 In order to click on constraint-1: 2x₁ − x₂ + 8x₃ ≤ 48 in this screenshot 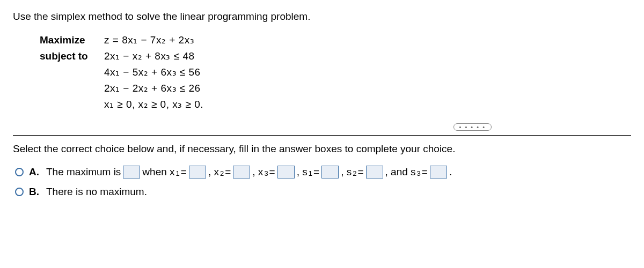, I will do `click(153, 56)`.